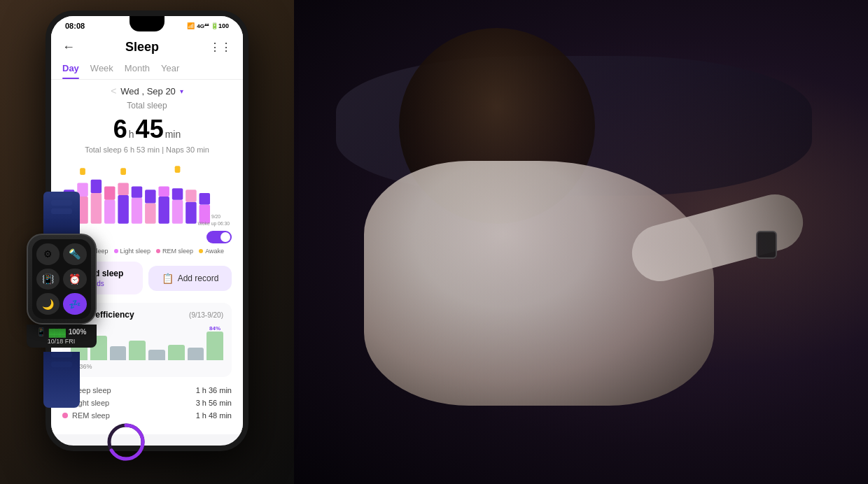  I want to click on vibrate-icon: 📳, so click(48, 280).